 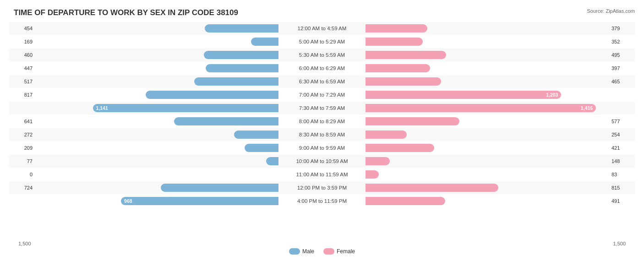 I want to click on chart-row: 4476:00 AM to 6:29 AM397, so click(x=322, y=68).